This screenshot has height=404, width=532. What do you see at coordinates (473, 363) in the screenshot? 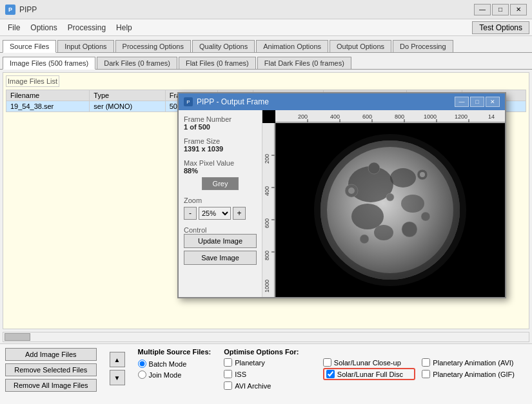
I see `checkbox-planetary-avi-label: Planetary Animation (AVI)` at bounding box center [473, 363].